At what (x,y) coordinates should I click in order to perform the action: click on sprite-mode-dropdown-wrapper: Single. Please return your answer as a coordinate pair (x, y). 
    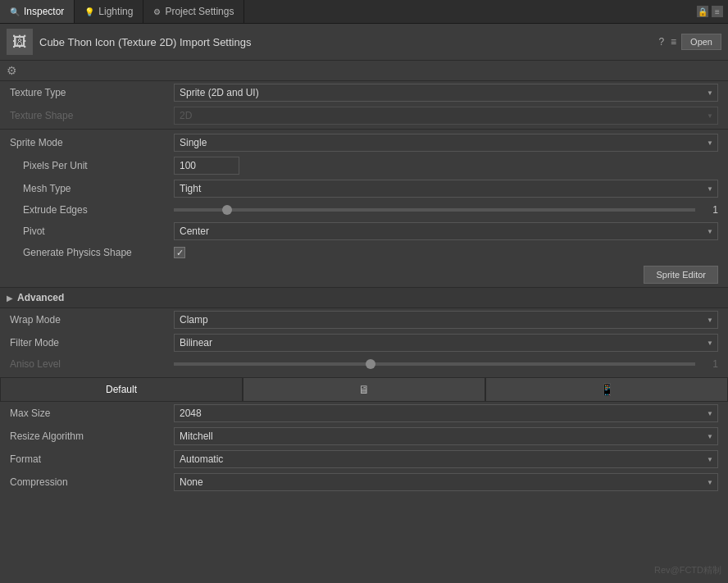
    Looking at the image, I should click on (446, 143).